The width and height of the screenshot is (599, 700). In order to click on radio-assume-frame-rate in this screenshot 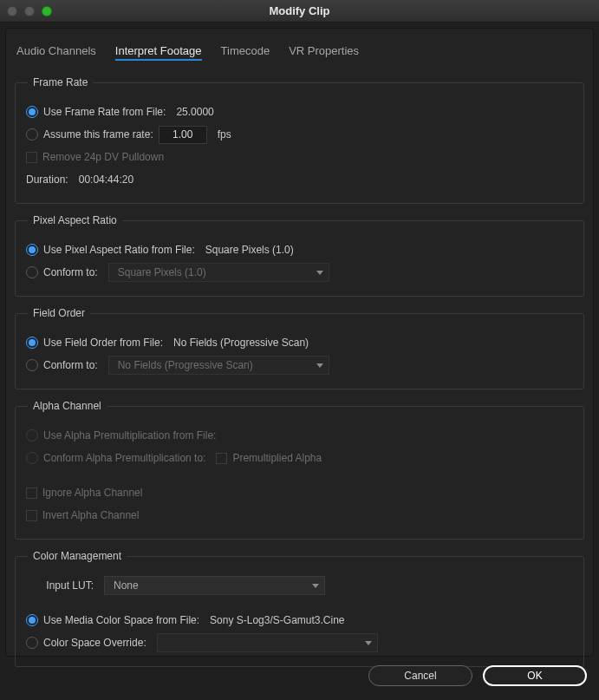, I will do `click(32, 134)`.